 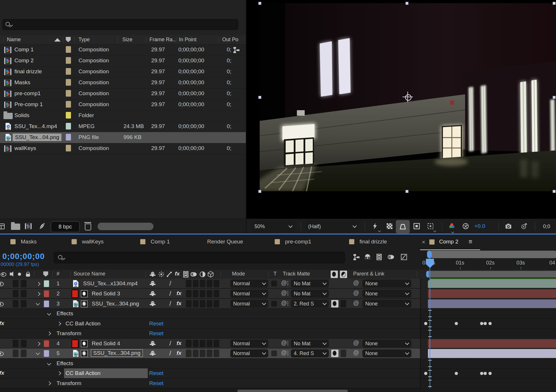 What do you see at coordinates (390, 226) in the screenshot?
I see `transparency-grid-icon` at bounding box center [390, 226].